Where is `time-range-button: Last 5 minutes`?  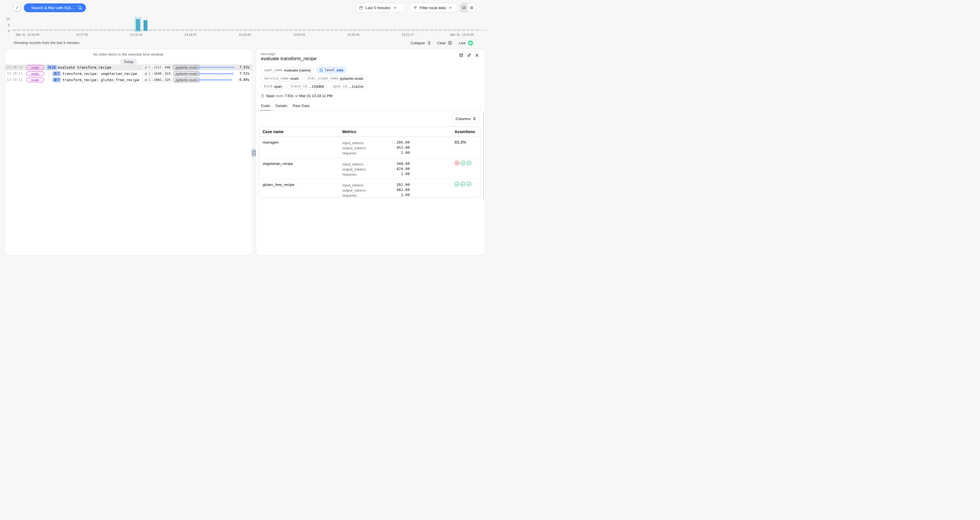
time-range-button: Last 5 minutes is located at coordinates (380, 8).